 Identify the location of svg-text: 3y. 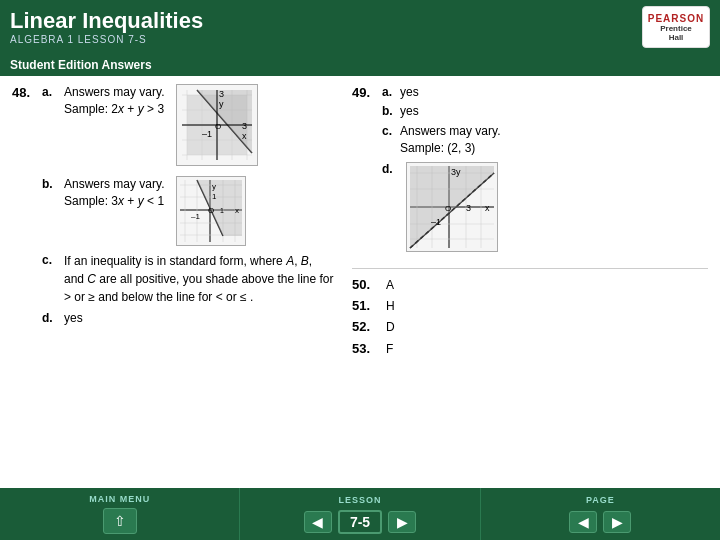
(456, 172).